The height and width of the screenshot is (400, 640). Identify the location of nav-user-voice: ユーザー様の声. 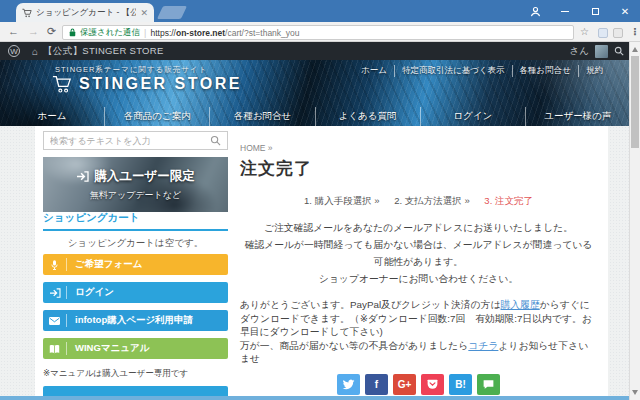
(578, 116).